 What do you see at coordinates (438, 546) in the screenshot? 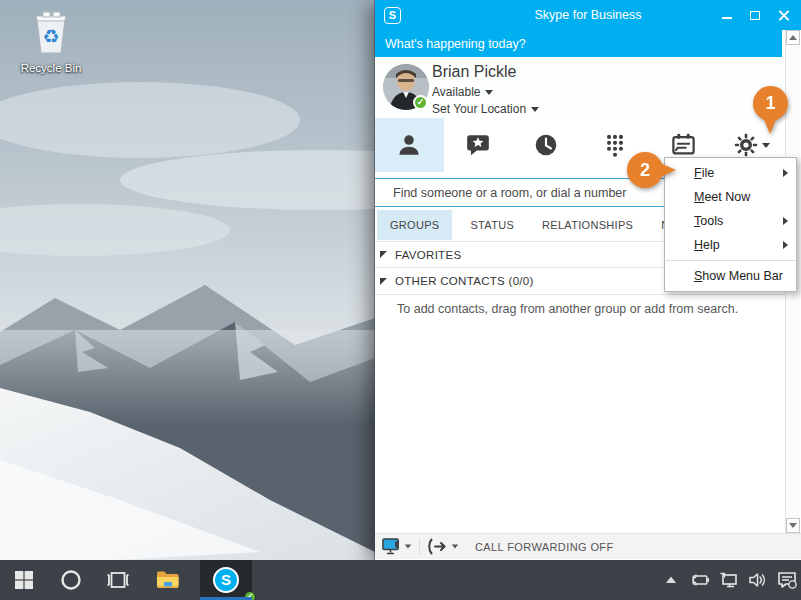
I see `call-forwarding-icon` at bounding box center [438, 546].